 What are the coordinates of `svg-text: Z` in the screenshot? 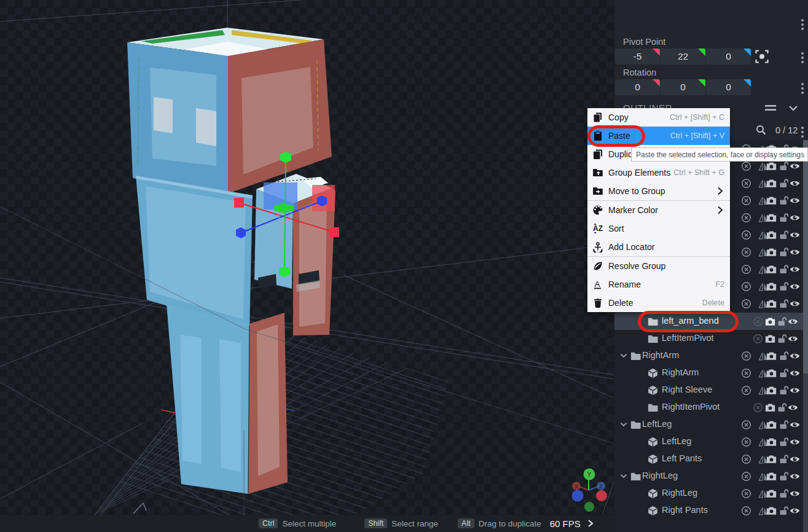 It's located at (601, 487).